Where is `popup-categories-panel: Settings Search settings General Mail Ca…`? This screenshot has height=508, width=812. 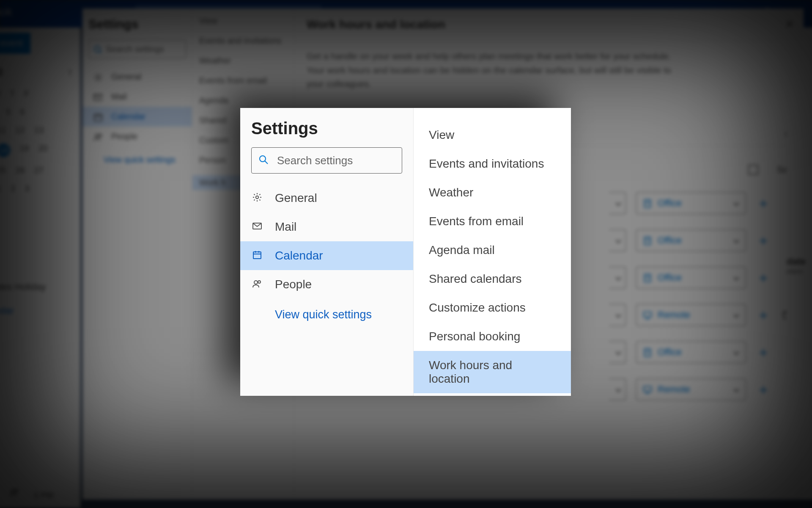 popup-categories-panel: Settings Search settings General Mail Ca… is located at coordinates (327, 252).